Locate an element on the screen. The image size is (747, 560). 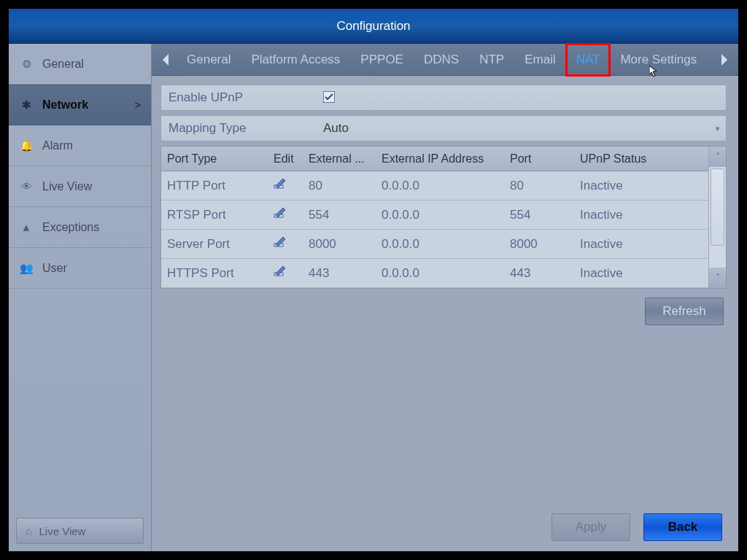
col-external-port: External ... is located at coordinates (339, 159).